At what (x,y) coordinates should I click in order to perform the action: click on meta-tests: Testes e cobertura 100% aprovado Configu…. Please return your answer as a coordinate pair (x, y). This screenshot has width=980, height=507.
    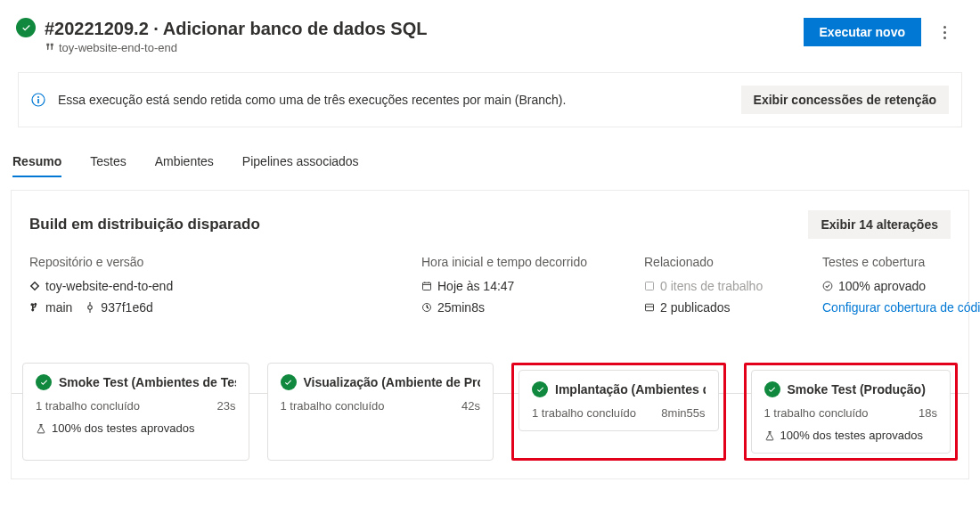
    Looking at the image, I should click on (886, 285).